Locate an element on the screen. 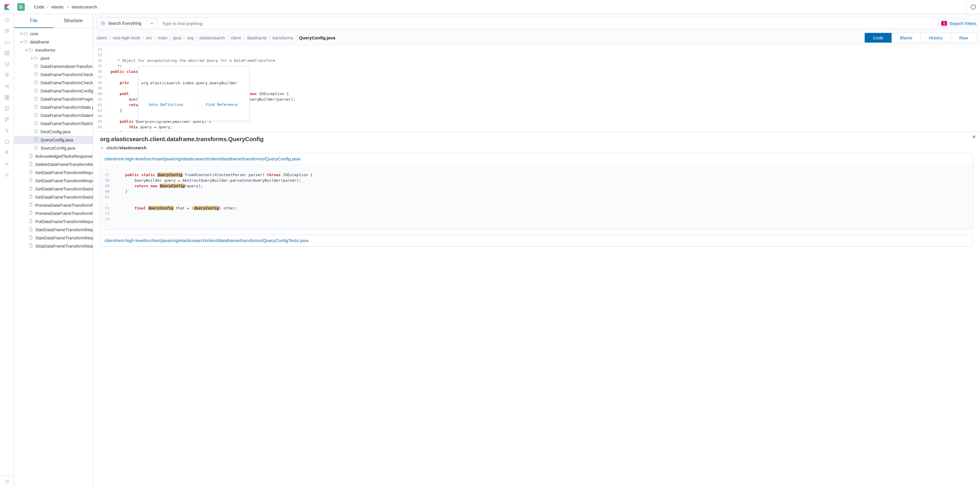 This screenshot has width=980, height=487. nav-recent-icon is located at coordinates (7, 20).